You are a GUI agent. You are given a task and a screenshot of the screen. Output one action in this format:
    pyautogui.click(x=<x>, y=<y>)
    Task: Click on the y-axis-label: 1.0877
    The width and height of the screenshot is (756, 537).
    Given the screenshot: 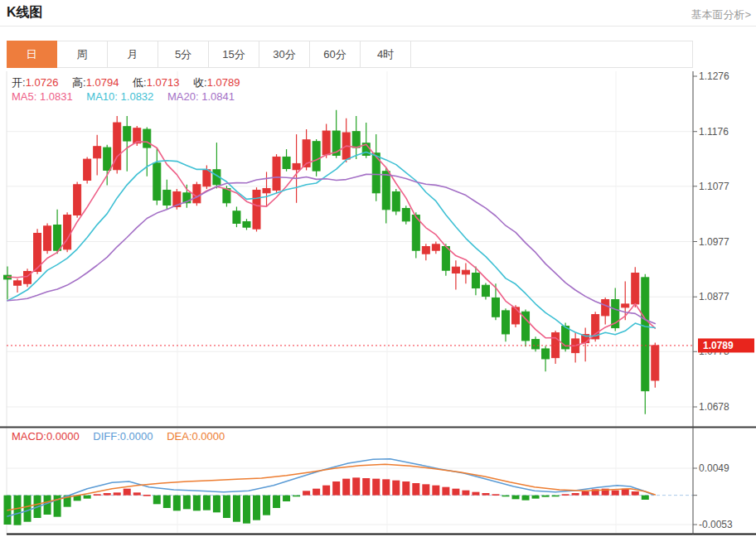 What is the action you would take?
    pyautogui.click(x=715, y=297)
    